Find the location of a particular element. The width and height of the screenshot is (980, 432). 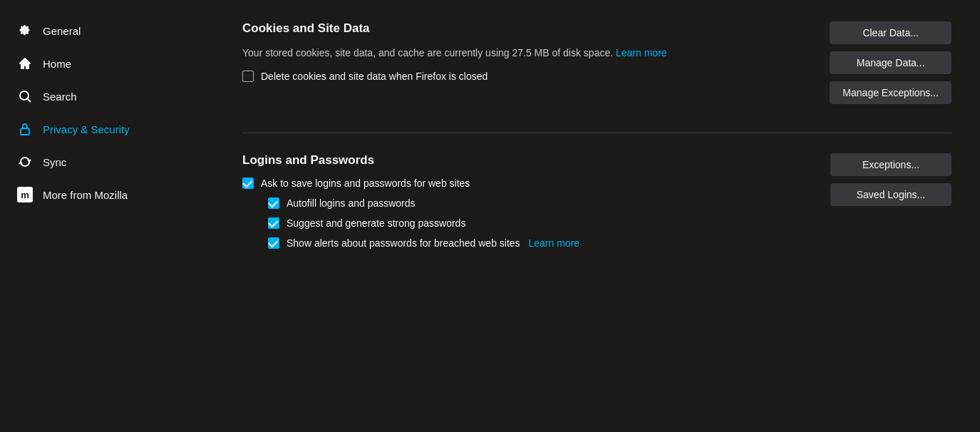

cookies-section-title: Cookies and Site Data is located at coordinates (529, 29).